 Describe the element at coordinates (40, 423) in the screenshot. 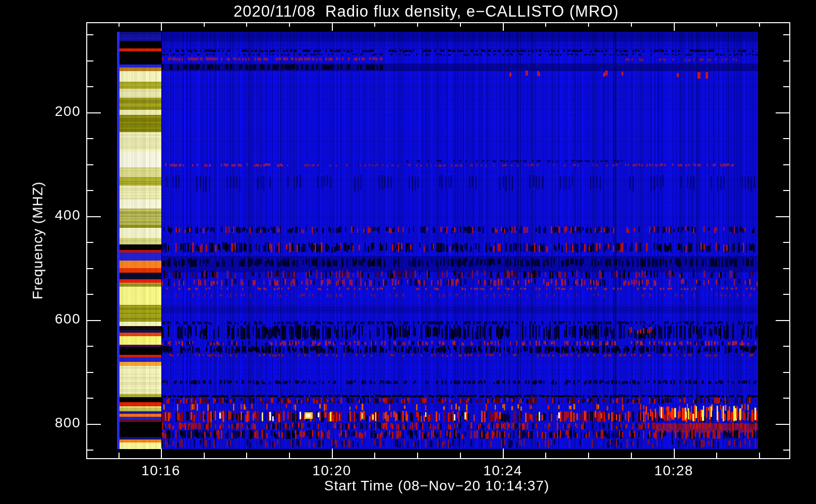

I see `y-tick-label: 800` at that location.